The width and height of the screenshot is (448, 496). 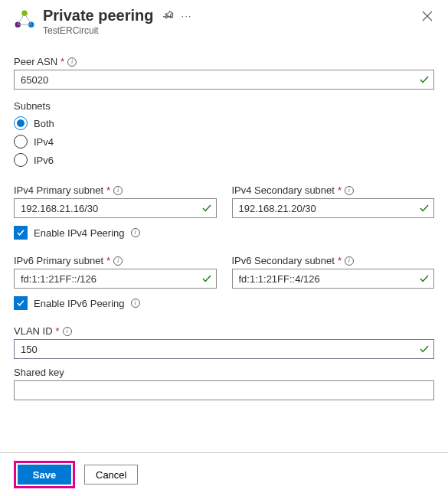 What do you see at coordinates (115, 272) in the screenshot?
I see `ipv6-primary-field: IPv6 Primary subnet * i` at bounding box center [115, 272].